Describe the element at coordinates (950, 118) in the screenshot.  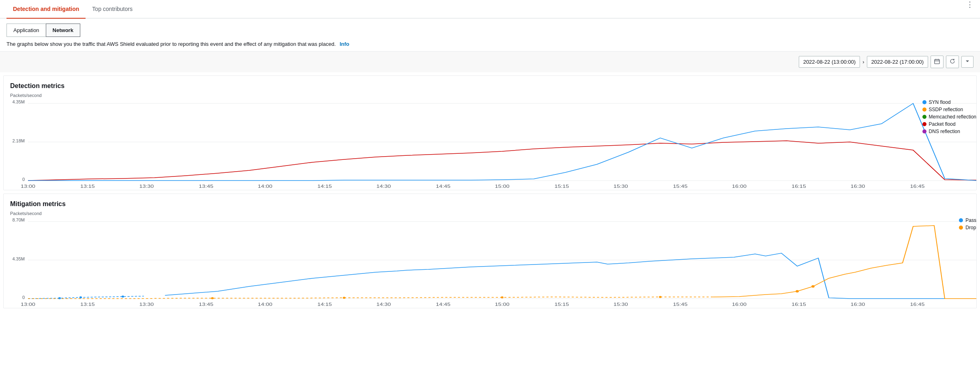
I see `detection-legend: SYN flood SSDP reflection Memcached refl…` at that location.